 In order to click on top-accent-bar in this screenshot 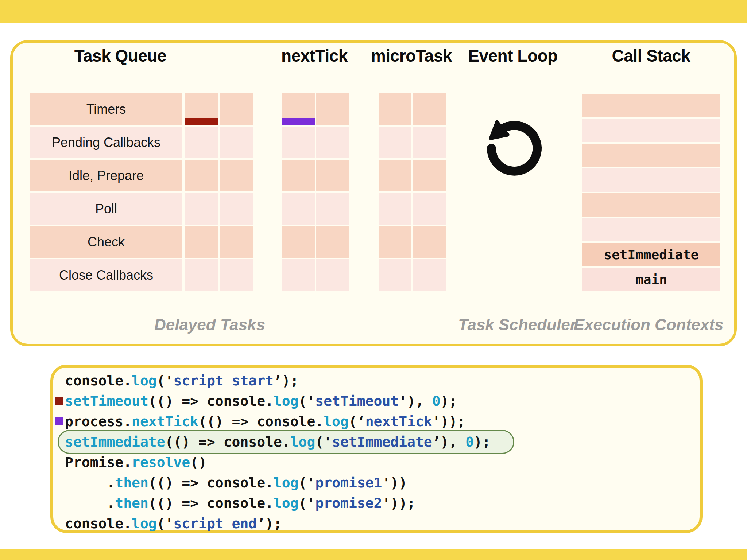, I will do `click(374, 11)`.